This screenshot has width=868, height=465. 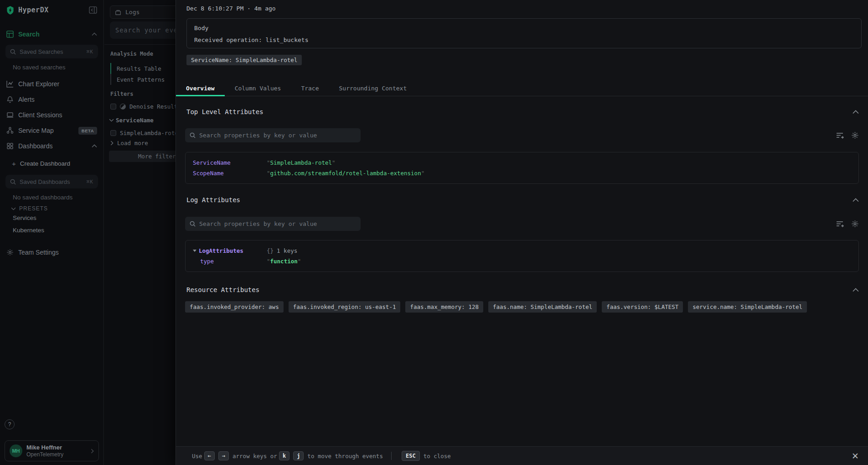 I want to click on top-level-attributes-box: ServiceName "SimpleLambda-rotel" ScopeNa…, so click(x=522, y=168).